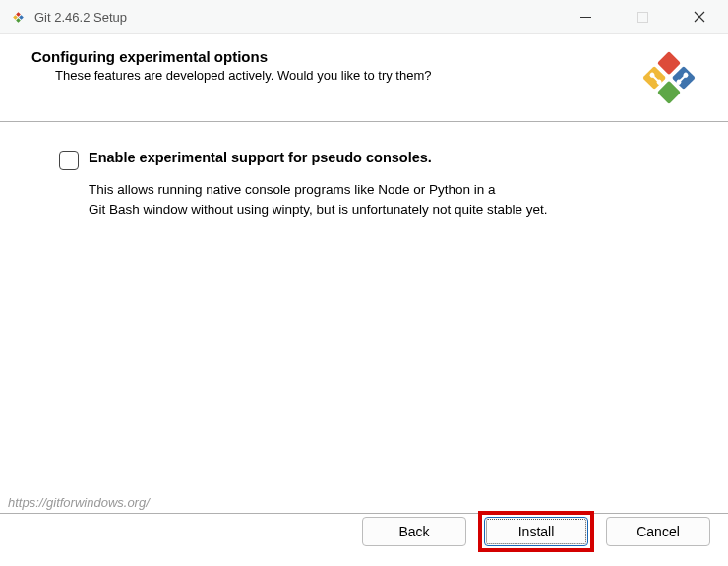 Image resolution: width=728 pixels, height=566 pixels. Describe the element at coordinates (642, 17) in the screenshot. I see `maximize-button` at that location.